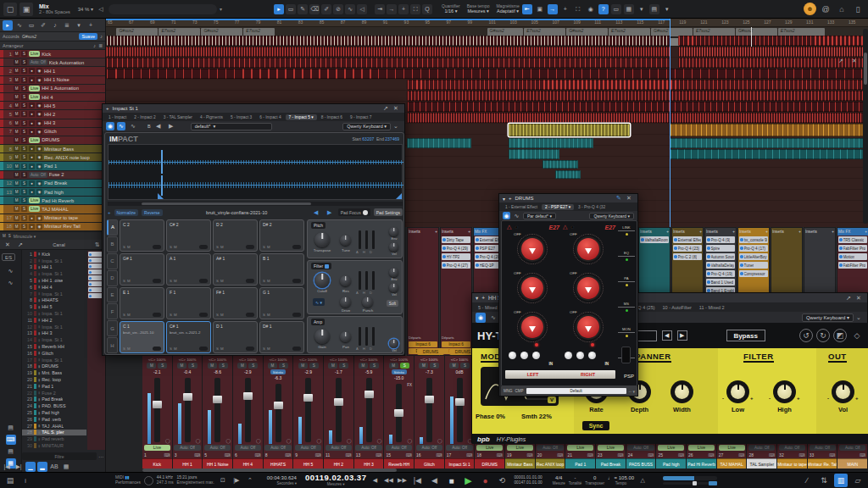  Describe the element at coordinates (459, 463) in the screenshot. I see `strip-name: Impact St 1` at that location.